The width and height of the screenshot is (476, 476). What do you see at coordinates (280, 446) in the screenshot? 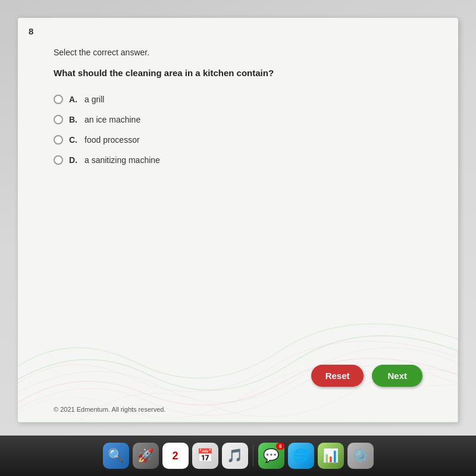
I see `messages-badge: 6` at bounding box center [280, 446].